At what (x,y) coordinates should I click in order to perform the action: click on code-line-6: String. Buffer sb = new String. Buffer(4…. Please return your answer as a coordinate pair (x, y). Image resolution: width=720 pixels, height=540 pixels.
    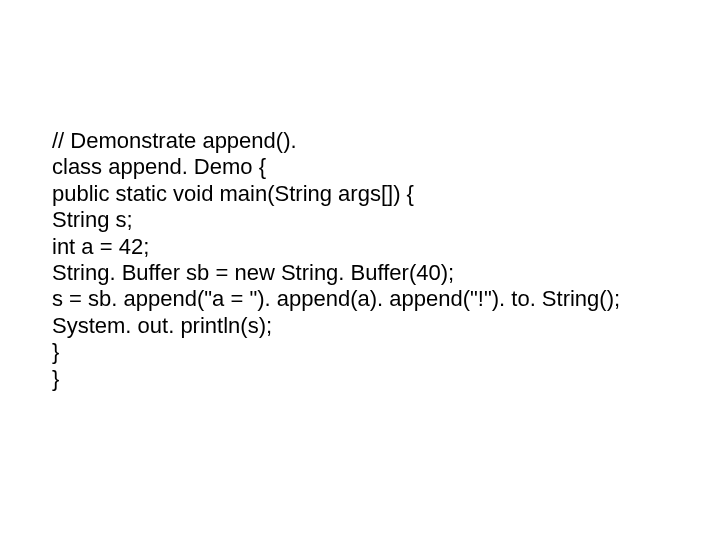
    Looking at the image, I should click on (366, 273).